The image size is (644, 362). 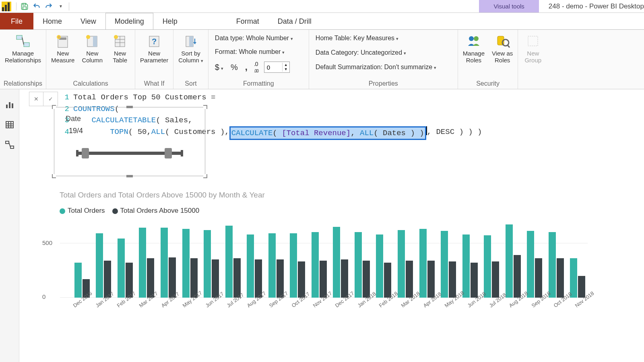 What do you see at coordinates (130, 142) in the screenshot?
I see `date-slicer-visual: Date 19/4` at bounding box center [130, 142].